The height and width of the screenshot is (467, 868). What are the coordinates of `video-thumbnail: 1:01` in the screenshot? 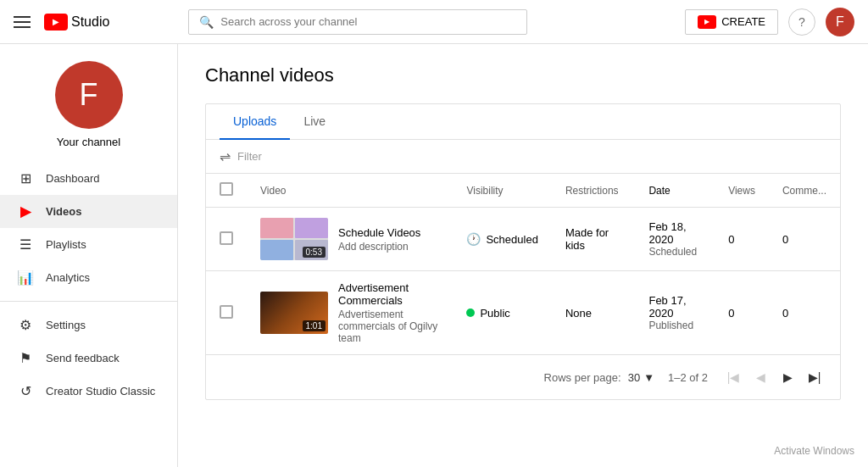 It's located at (294, 313).